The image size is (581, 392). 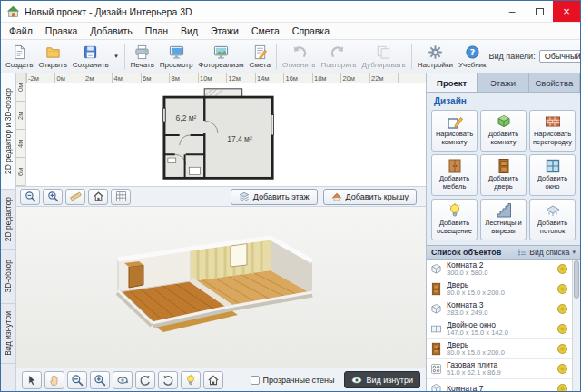 What do you see at coordinates (292, 380) in the screenshot?
I see `transparent-walls-checkbox: Прозрачные стены` at bounding box center [292, 380].